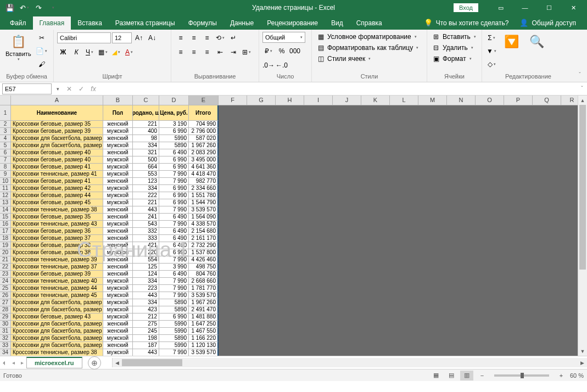  I want to click on data-cell: 4 418 470, so click(204, 175).